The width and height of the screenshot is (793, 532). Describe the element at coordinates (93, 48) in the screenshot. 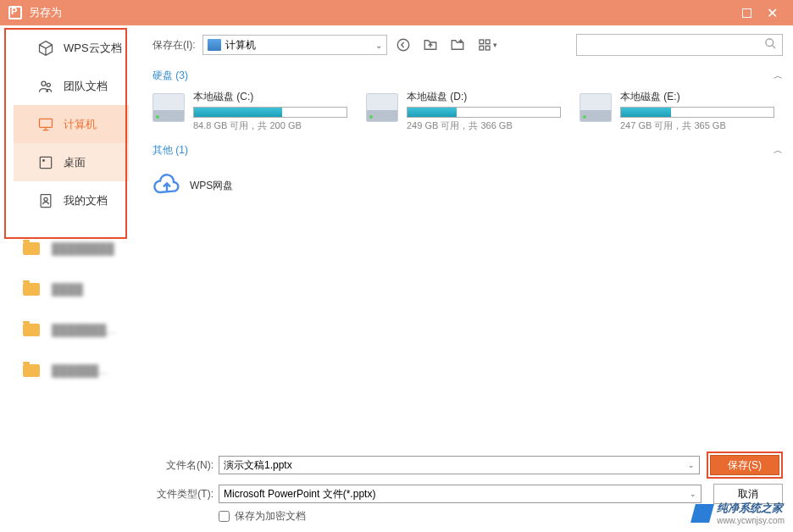

I see `sidebar-item-label: WPS云文档` at that location.